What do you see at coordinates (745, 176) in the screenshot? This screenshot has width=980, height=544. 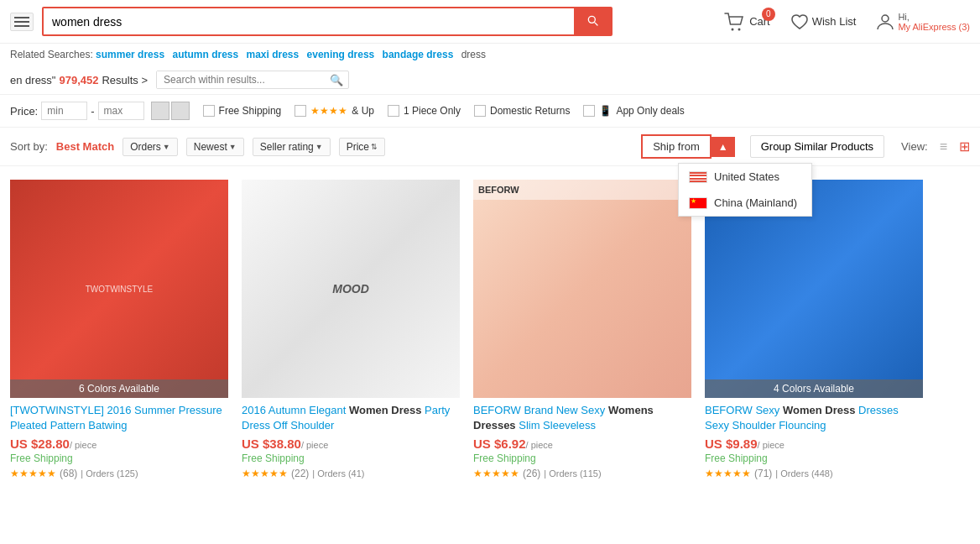 I see `ship-from-us-option: United States` at bounding box center [745, 176].